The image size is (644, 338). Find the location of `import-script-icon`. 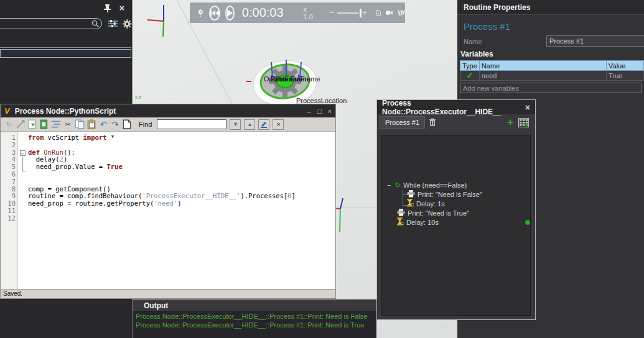

import-script-icon is located at coordinates (32, 124).